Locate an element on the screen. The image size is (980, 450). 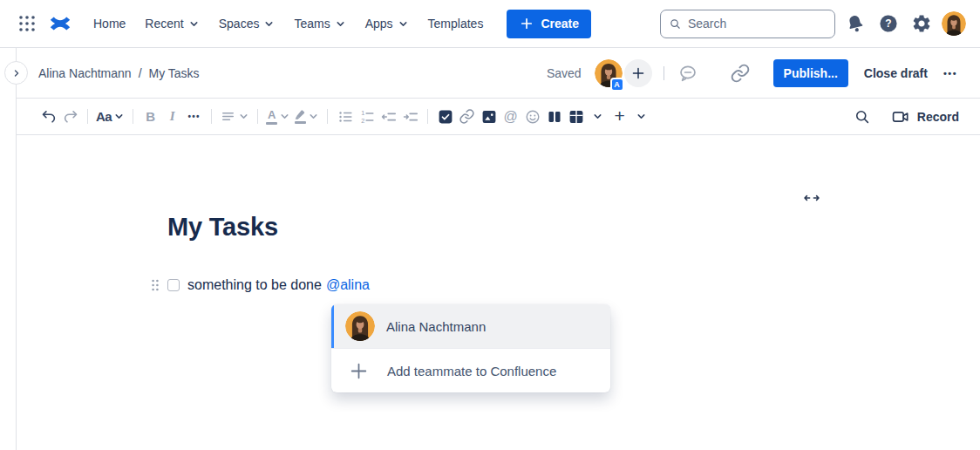
top-navigation: Home Recent Spaces Teams Apps Templates is located at coordinates (490, 24).